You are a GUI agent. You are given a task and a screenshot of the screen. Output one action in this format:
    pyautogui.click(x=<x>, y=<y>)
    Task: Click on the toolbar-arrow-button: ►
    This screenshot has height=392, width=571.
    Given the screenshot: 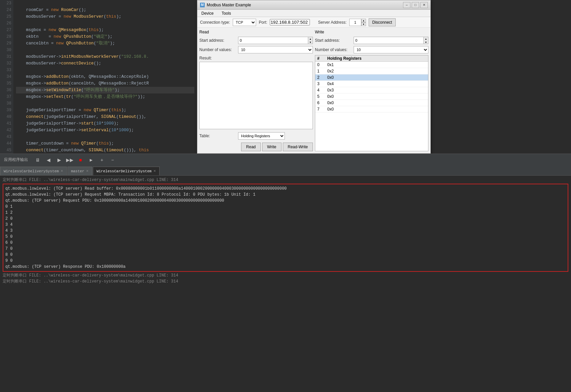 What is the action you would take?
    pyautogui.click(x=91, y=160)
    